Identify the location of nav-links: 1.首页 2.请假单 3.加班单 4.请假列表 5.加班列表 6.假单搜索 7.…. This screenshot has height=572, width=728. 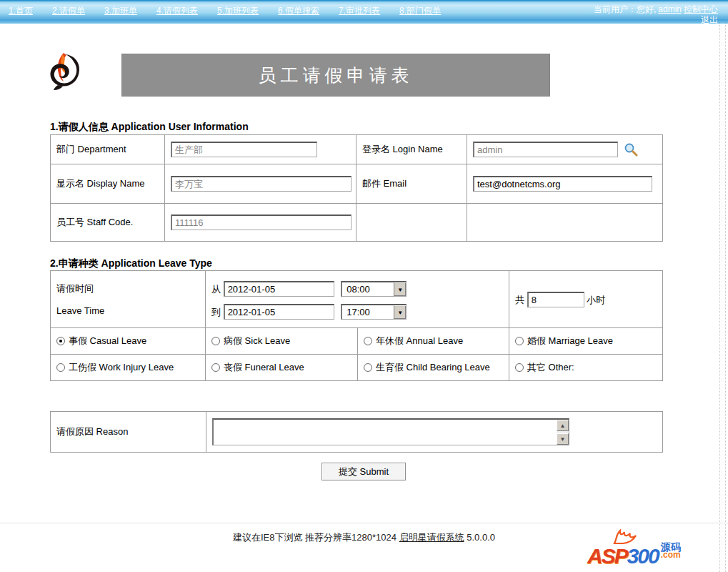
(224, 11).